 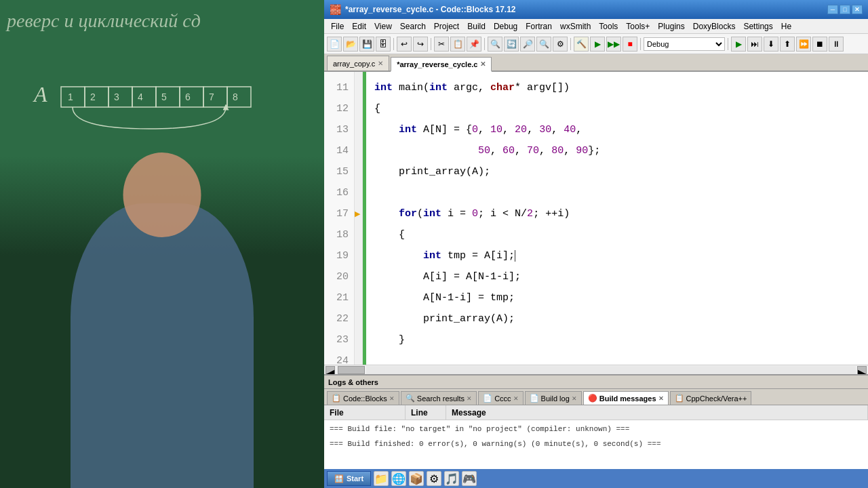 What do you see at coordinates (596, 9) in the screenshot?
I see `title-bar: 🧱 *array_reverse_cycle.c - Code::Blocks …` at bounding box center [596, 9].